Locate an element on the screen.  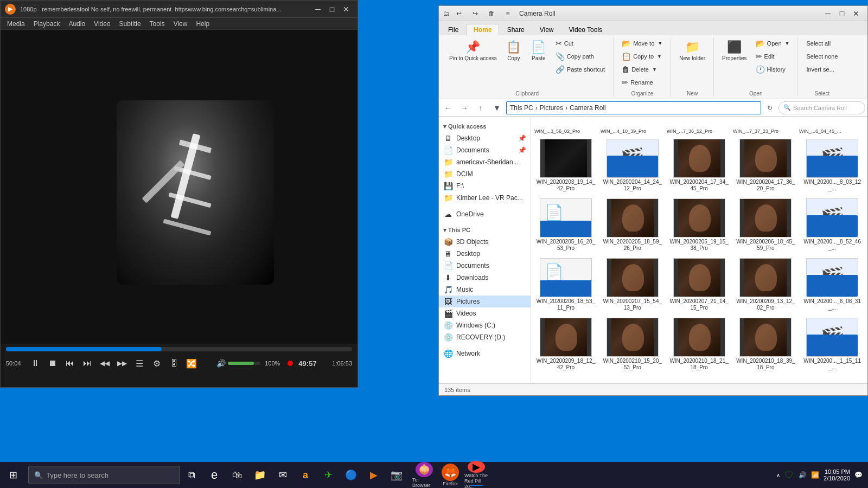
redo-button: ↪ is located at coordinates (475, 14).